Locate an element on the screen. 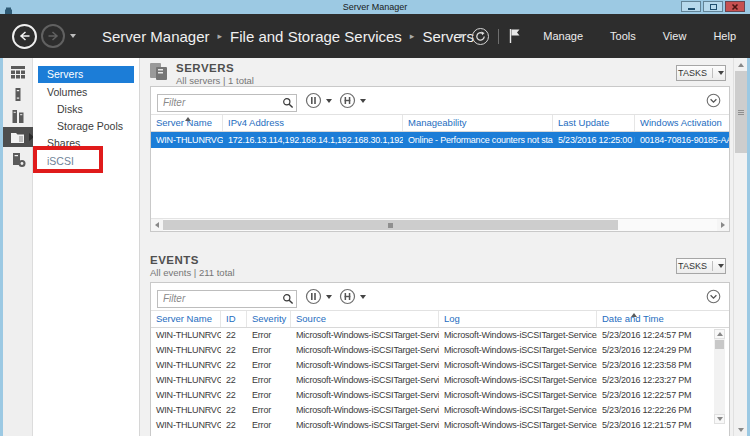 This screenshot has width=750, height=436. table-cell: 5/23/2016 12:22:57 PM is located at coordinates (663, 396).